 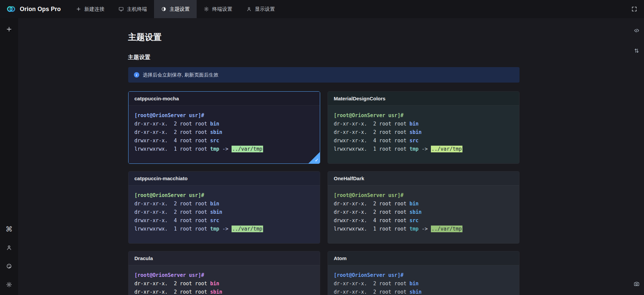 I want to click on theme-card-catppuccin-mocha: catppuccin-mocha[root@OrionServer usr]#d…, so click(x=224, y=128).